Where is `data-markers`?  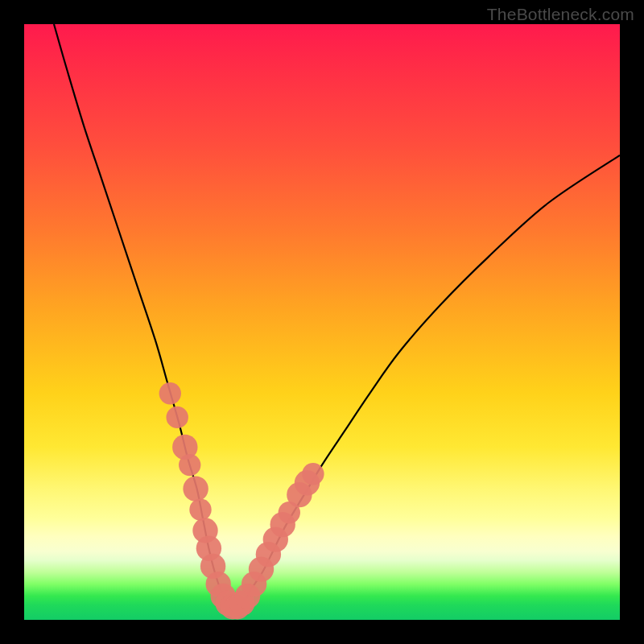 data-markers is located at coordinates (242, 501).